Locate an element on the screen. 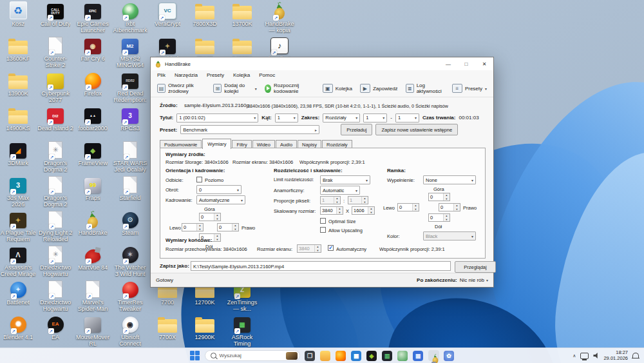 The image size is (644, 363). optimal-size-checkbox is located at coordinates (323, 221).